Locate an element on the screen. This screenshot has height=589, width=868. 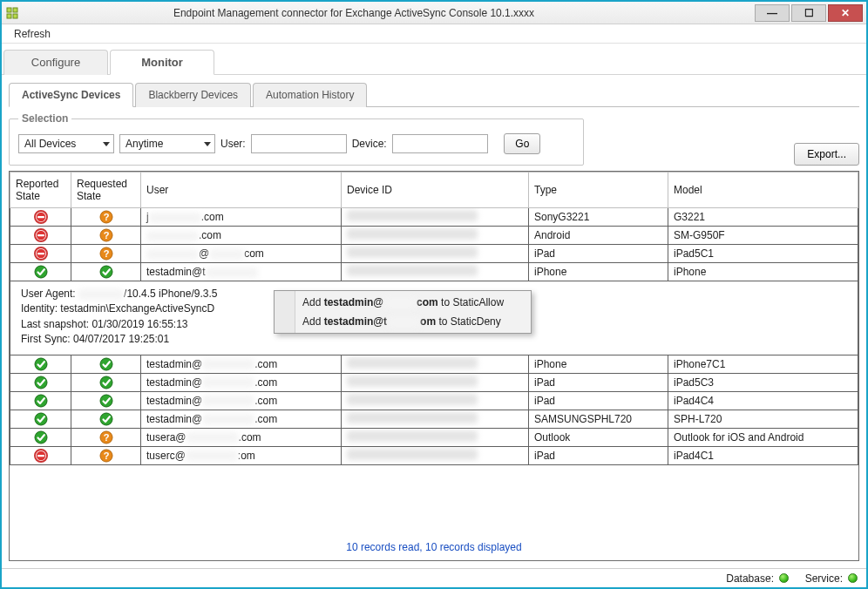
selection-group: Selection All Devices Anytime User: Devi… is located at coordinates (296, 139).